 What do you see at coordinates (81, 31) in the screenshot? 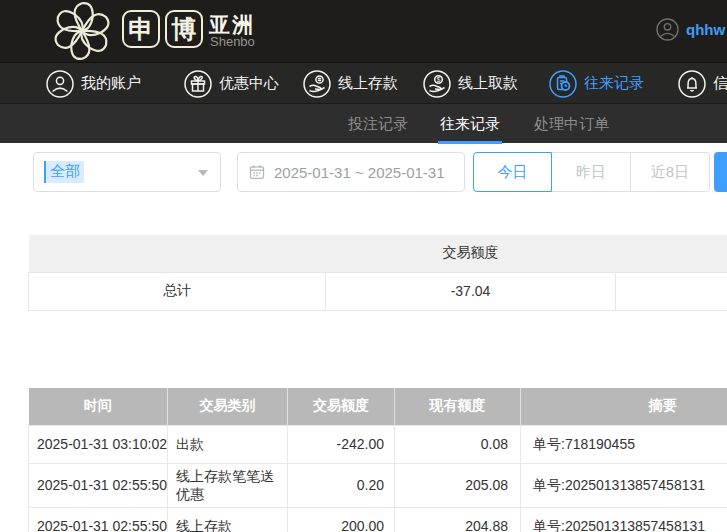
I see `brand-flower-logo-icon` at bounding box center [81, 31].